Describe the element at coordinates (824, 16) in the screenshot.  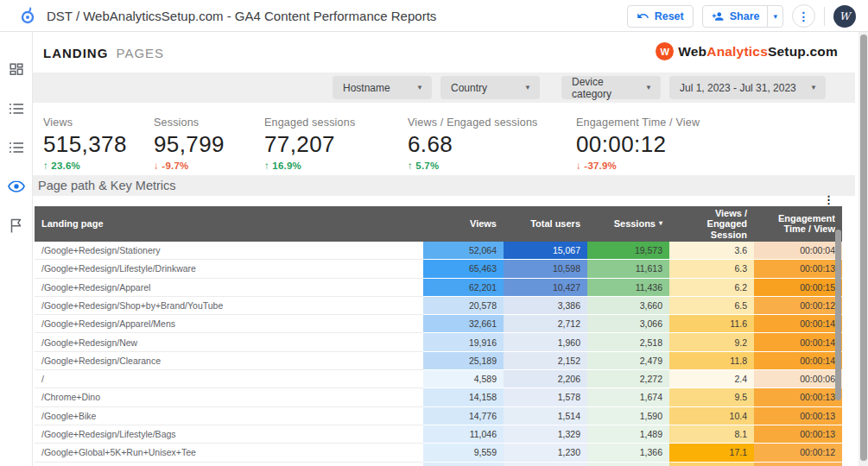
I see `topbar-divider` at that location.